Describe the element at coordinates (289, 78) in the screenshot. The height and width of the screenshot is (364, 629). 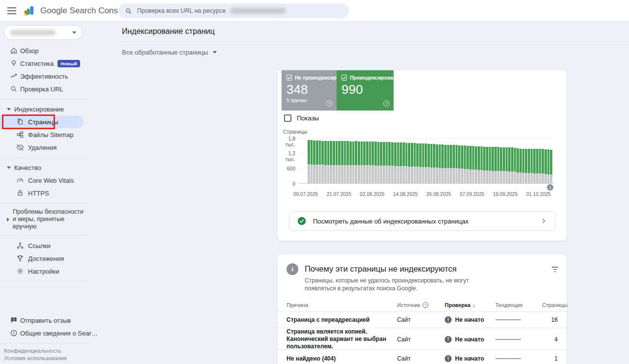
I see `checkbox-checked-icon` at that location.